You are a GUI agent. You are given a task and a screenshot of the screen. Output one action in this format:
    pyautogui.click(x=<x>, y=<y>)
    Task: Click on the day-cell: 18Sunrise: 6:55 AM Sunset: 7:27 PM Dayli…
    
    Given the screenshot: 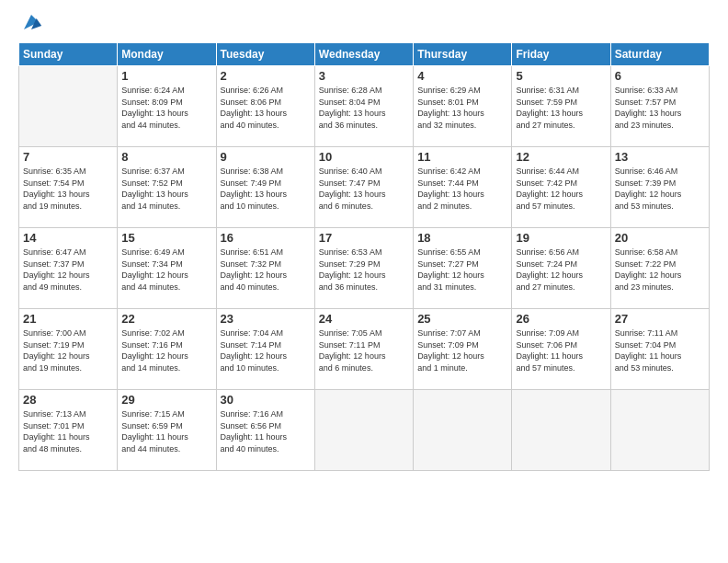 What is the action you would take?
    pyautogui.click(x=463, y=269)
    